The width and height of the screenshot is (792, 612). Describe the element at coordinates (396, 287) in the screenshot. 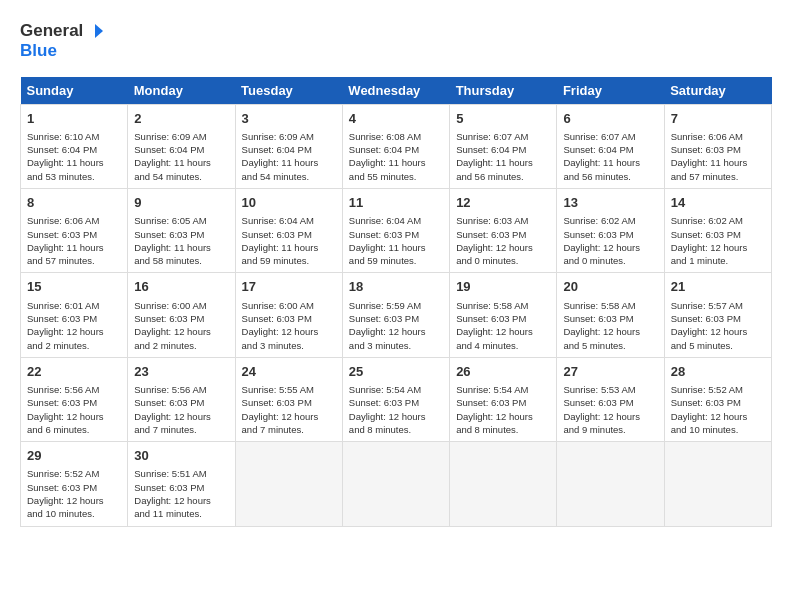

I see `day-number: 18` at that location.